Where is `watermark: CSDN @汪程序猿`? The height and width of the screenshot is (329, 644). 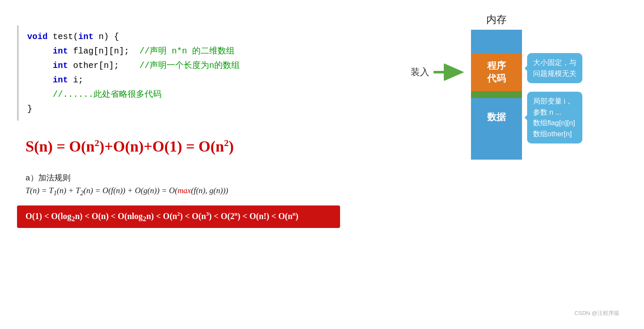 watermark: CSDN @汪程序猿 is located at coordinates (597, 313).